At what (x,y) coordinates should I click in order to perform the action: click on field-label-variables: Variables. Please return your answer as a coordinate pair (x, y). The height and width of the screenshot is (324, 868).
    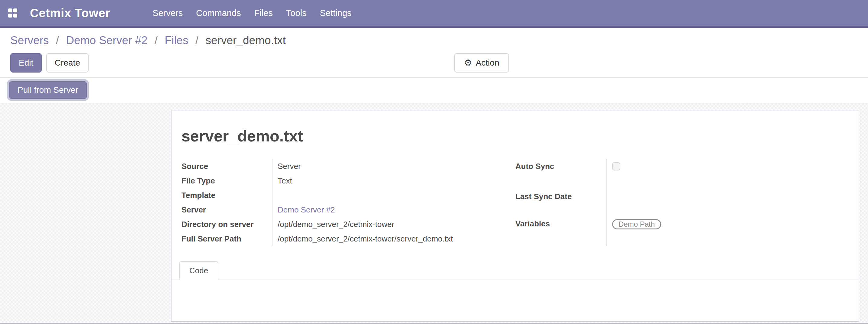
    Looking at the image, I should click on (561, 231).